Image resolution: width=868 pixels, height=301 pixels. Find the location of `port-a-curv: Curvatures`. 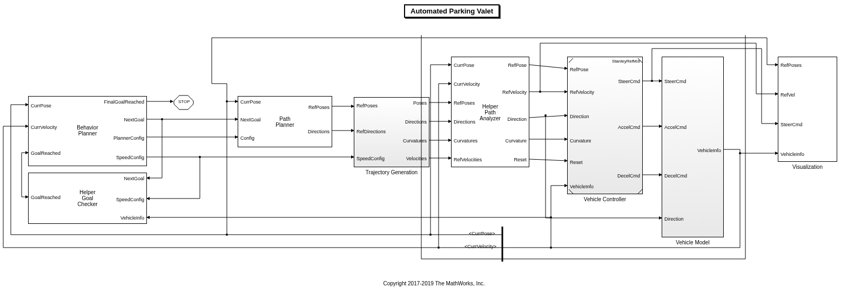

port-a-curv: Curvatures is located at coordinates (466, 141).